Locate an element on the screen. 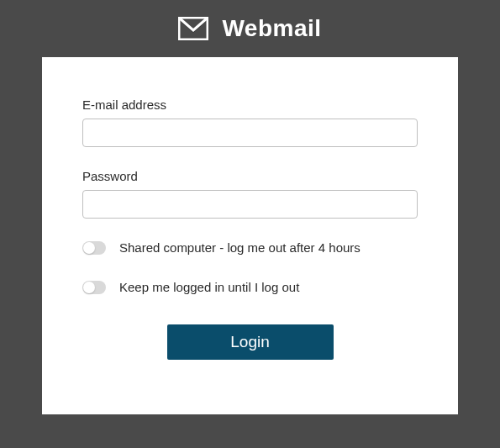 The width and height of the screenshot is (500, 448). keep-logged-row: Keep me logged in until I log out is located at coordinates (250, 287).